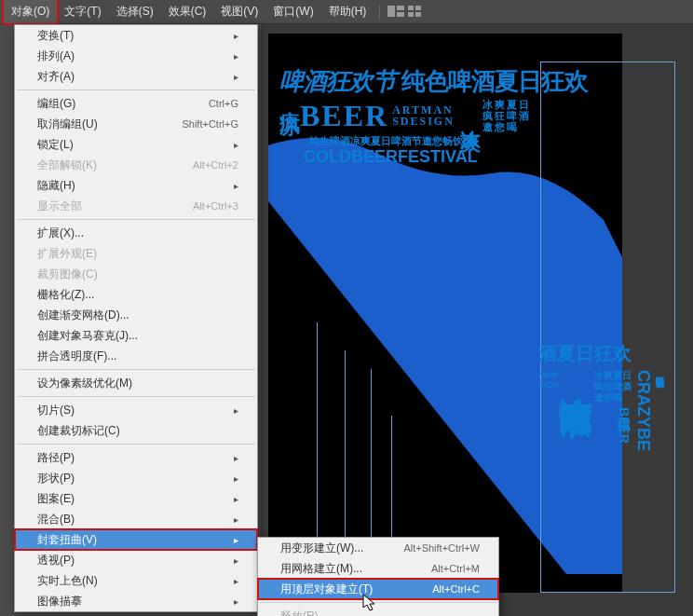 This screenshot has height=616, width=693. What do you see at coordinates (136, 356) in the screenshot?
I see `menu-item-flatten: 拼合透明度(F)...` at bounding box center [136, 356].